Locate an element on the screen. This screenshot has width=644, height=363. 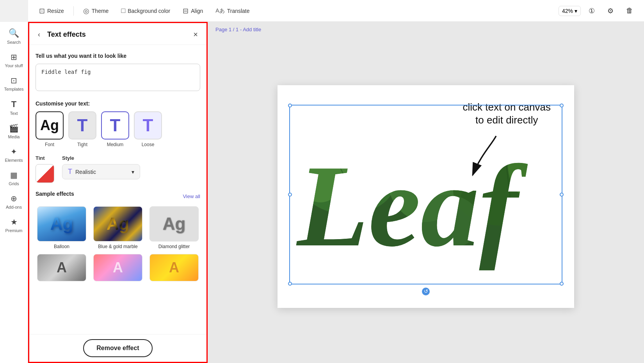
sidebar-item-elements-label: Elements is located at coordinates (14, 160).